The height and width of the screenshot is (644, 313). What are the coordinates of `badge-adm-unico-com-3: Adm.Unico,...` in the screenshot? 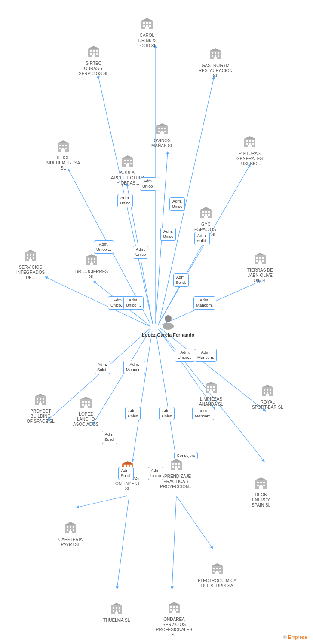 It's located at (133, 303).